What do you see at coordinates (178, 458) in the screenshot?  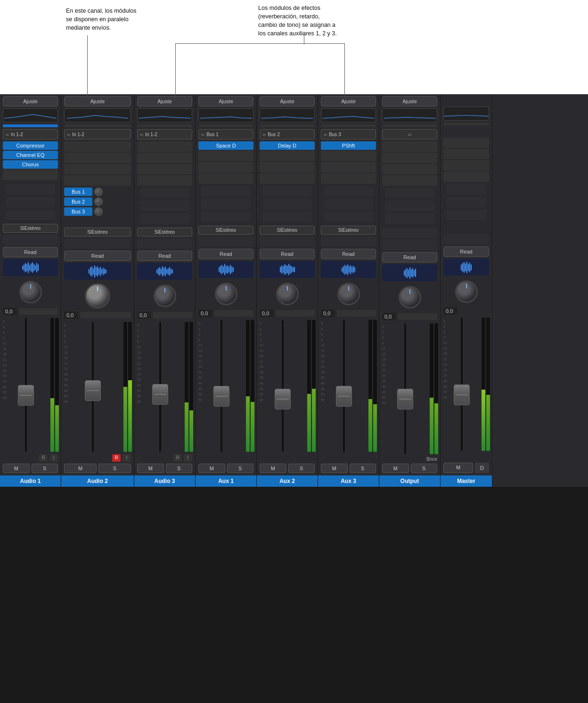 I see `r-button-audio3: R` at bounding box center [178, 458].